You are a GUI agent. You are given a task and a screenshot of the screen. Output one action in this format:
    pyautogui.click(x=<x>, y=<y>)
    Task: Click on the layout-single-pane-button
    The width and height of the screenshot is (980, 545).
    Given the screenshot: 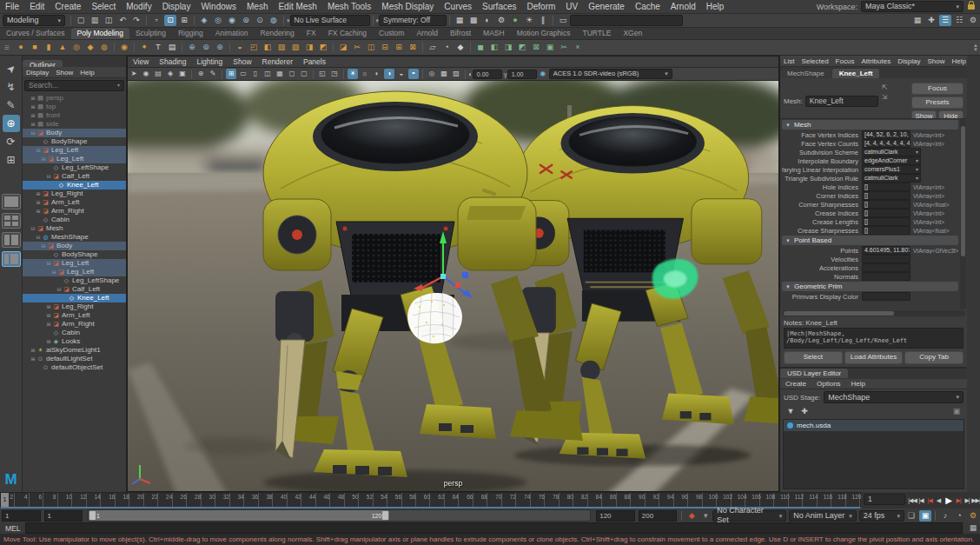 What is the action you would take?
    pyautogui.click(x=11, y=202)
    